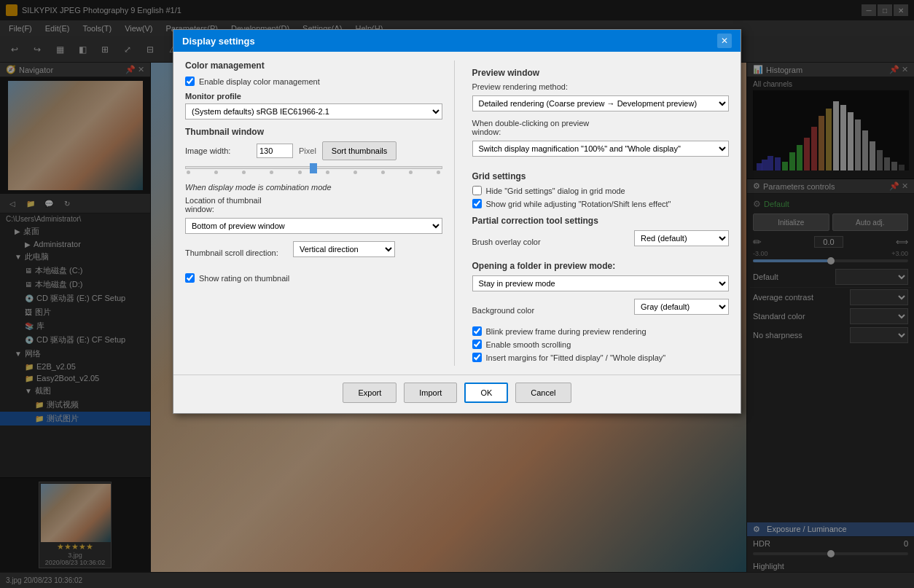  What do you see at coordinates (477, 357) in the screenshot?
I see `insert-margins-checkbox` at bounding box center [477, 357].